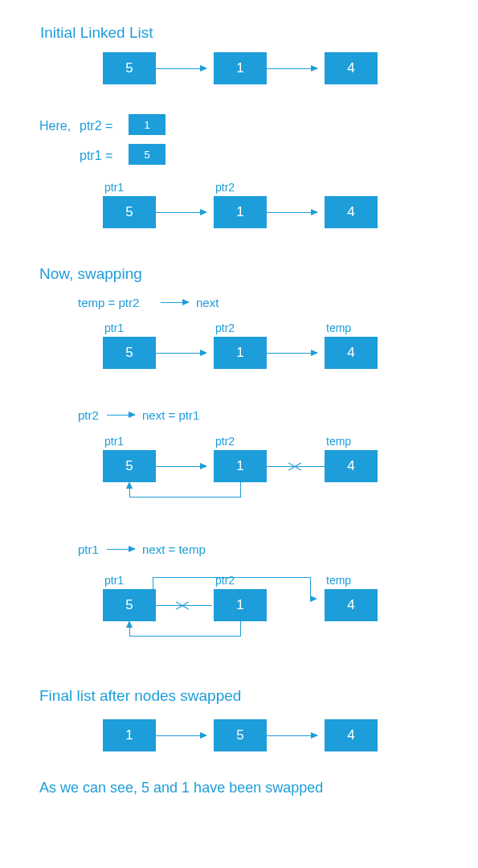 This screenshot has height=868, width=478. Describe the element at coordinates (55, 126) in the screenshot. I see `text-here: Here,` at that location.